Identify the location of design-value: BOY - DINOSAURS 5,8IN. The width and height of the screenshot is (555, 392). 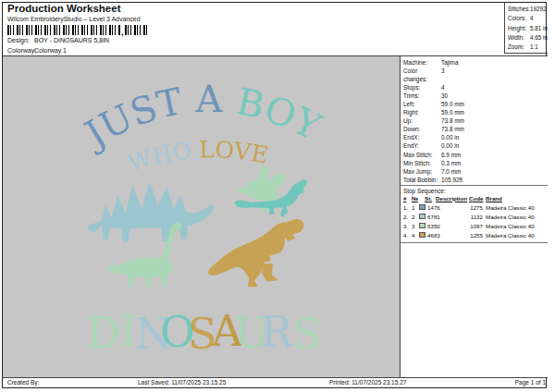
(72, 41).